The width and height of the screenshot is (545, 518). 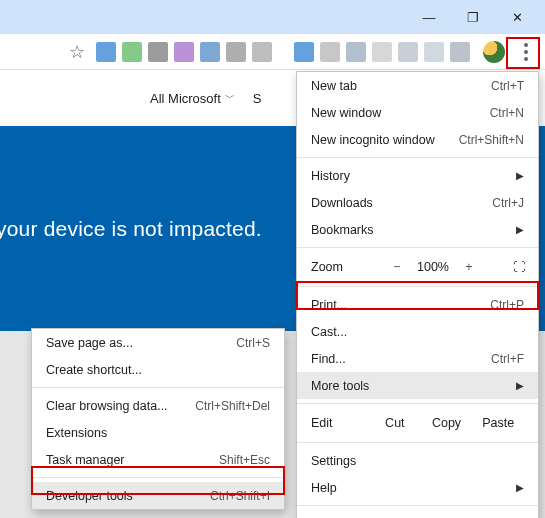 I want to click on submenu-item-developer-tools: Developer toolsCtrl+Shift+I, so click(x=158, y=496).